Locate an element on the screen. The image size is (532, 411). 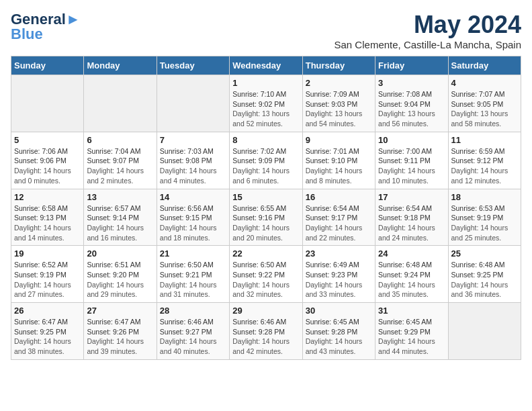
sunset-text: Sunset: 9:19 PM is located at coordinates (40, 275).